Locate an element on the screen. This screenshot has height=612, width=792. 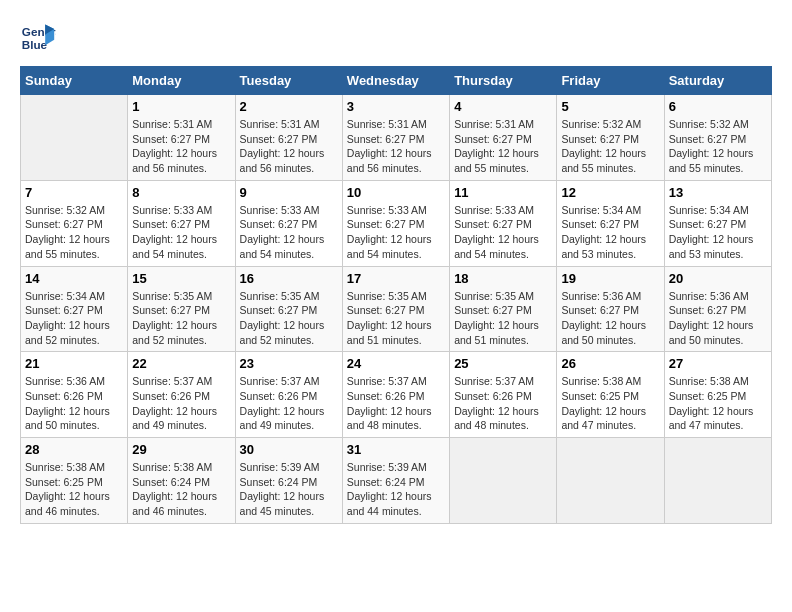
day-number: 11 is located at coordinates (503, 192).